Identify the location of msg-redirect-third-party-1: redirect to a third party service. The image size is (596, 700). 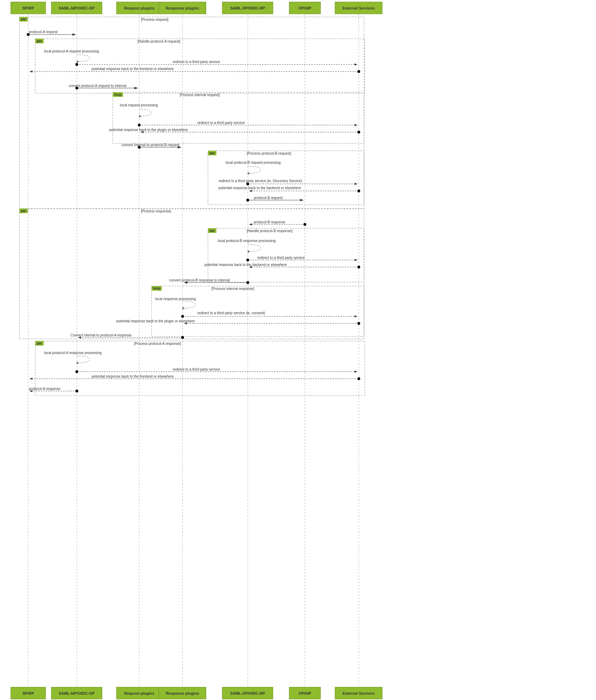
(197, 62).